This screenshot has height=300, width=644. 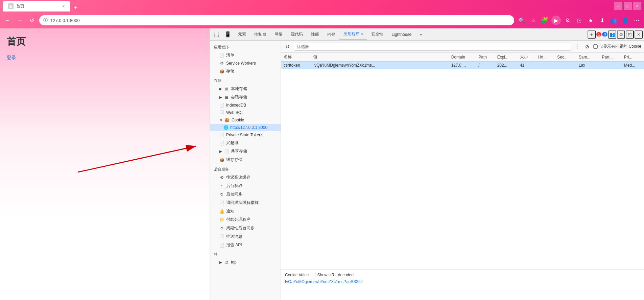 What do you see at coordinates (579, 20) in the screenshot?
I see `address-right-icons: 🔍 ☆ 🧩 ▶ ⚙ ⊡ ★ ⬇ 👥 👤 ⋯` at bounding box center [579, 20].